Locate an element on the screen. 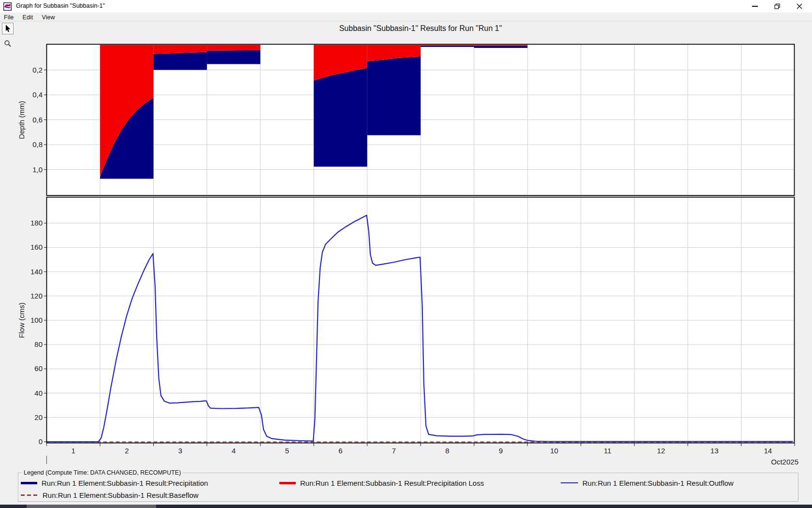  tick-label: 11 is located at coordinates (608, 451).